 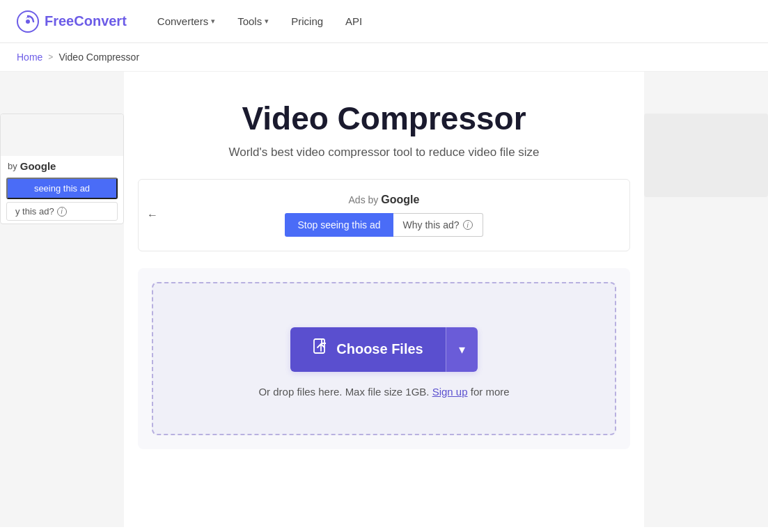 I want to click on nav-tools: Tools ▾, so click(x=253, y=21).